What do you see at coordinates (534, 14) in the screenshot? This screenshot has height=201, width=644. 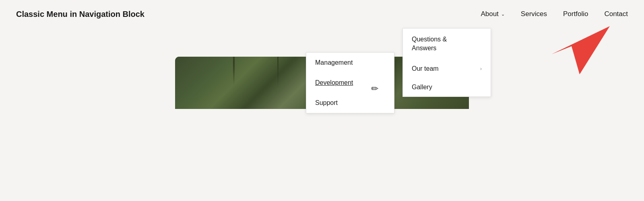 I see `services-link: Services` at bounding box center [534, 14].